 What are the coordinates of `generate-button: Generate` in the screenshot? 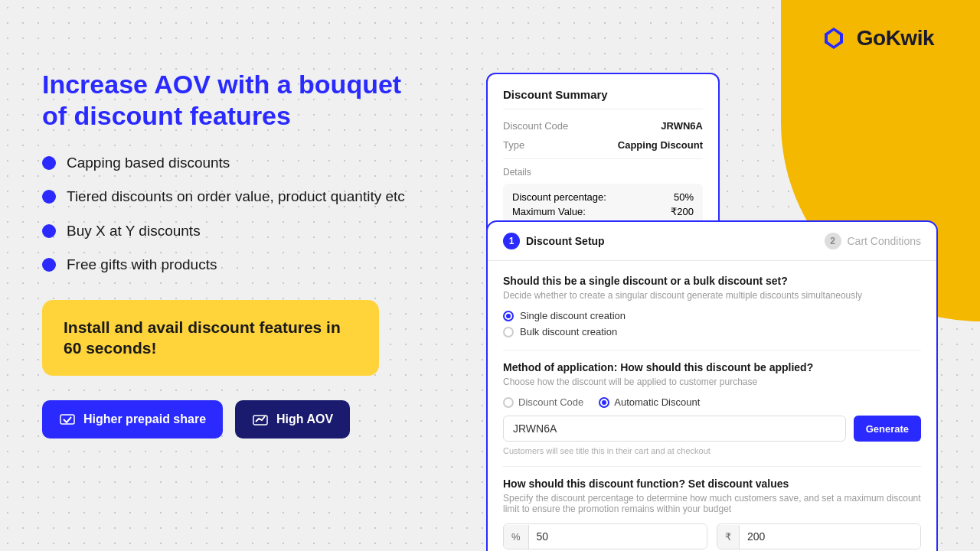 It's located at (887, 429).